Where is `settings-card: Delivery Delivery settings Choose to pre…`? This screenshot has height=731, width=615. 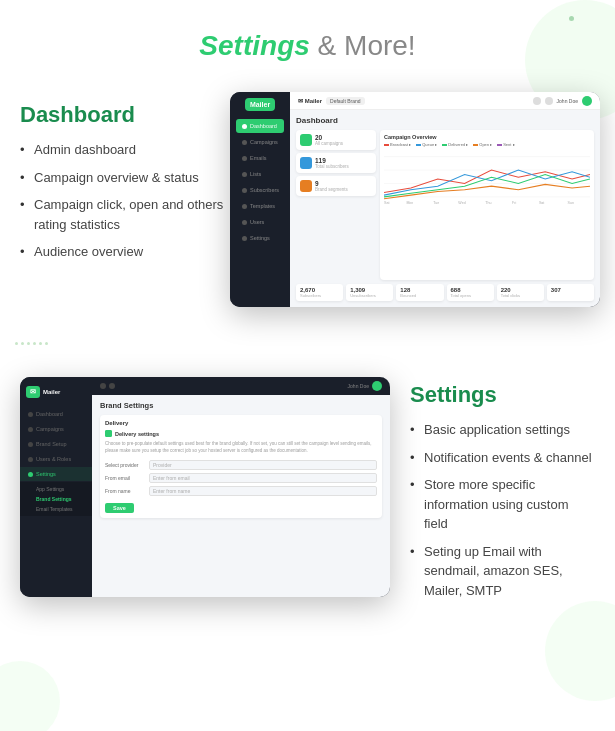
settings-card: Delivery Delivery settings Choose to pre… is located at coordinates (241, 466).